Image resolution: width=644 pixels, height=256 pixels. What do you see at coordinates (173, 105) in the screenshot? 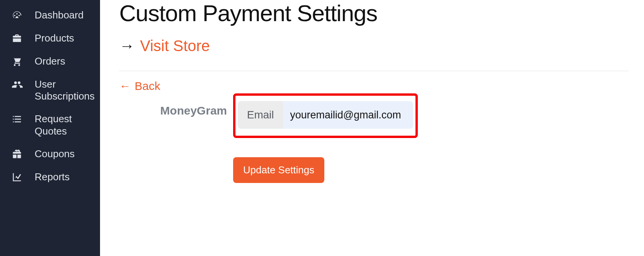
I see `section-label-moneygram: MoneyGram` at bounding box center [173, 105].